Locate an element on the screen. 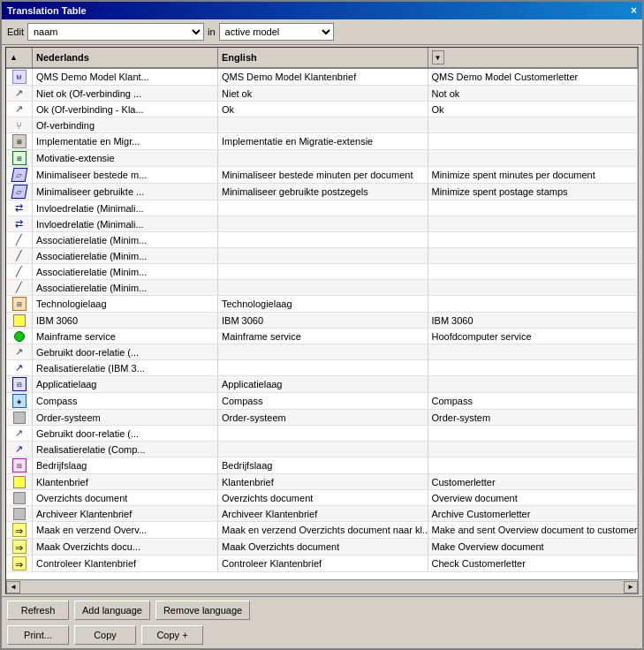 This screenshot has width=644, height=650. table-row: ⇒Controleer KlantenbriefControleer Klant… is located at coordinates (322, 563).